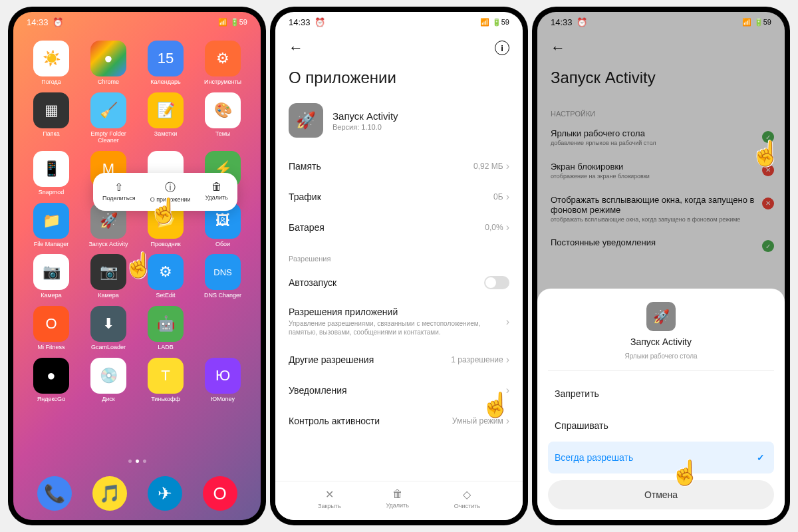 Image resolution: width=798 pixels, height=532 pixels. I want to click on battery-icon: 🔋59, so click(239, 23).